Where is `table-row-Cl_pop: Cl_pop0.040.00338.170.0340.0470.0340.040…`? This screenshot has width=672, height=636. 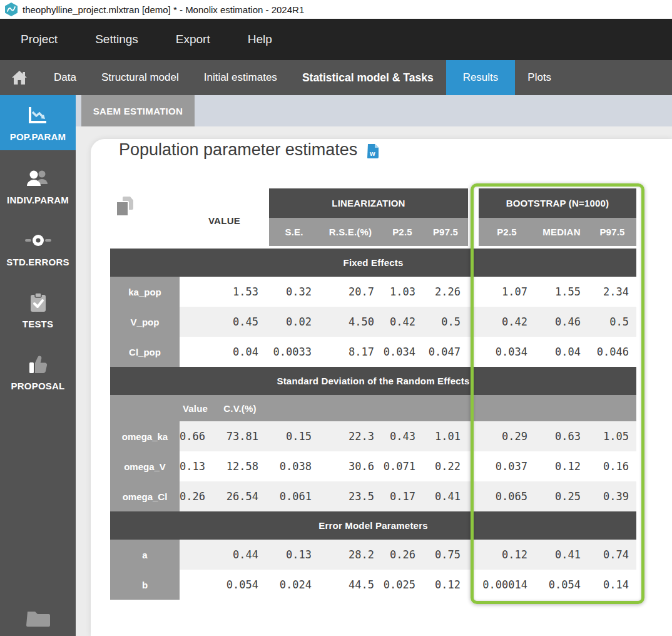
table-row-Cl_pop: Cl_pop0.040.00338.170.0340.0470.0340.040… is located at coordinates (373, 352).